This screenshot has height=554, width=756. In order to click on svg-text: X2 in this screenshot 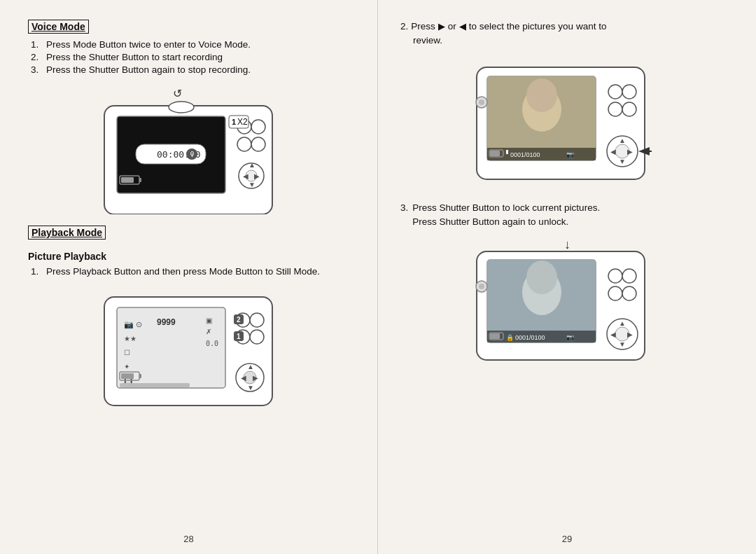, I will do `click(242, 122)`.